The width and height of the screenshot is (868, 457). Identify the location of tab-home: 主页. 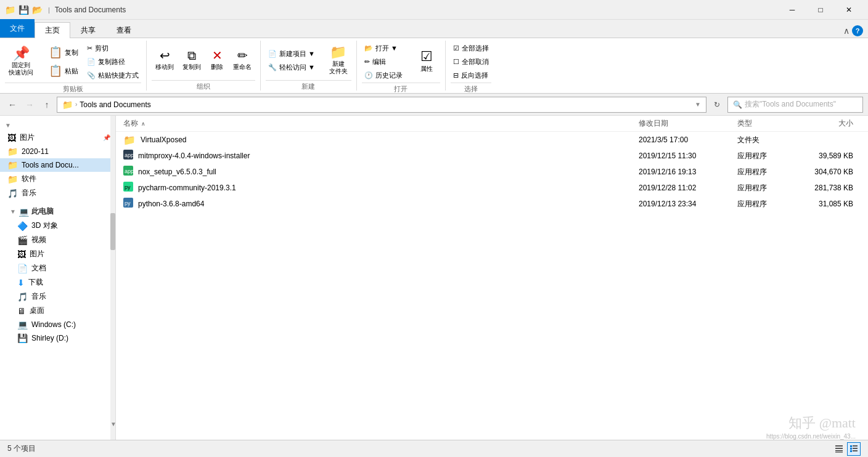
(52, 30).